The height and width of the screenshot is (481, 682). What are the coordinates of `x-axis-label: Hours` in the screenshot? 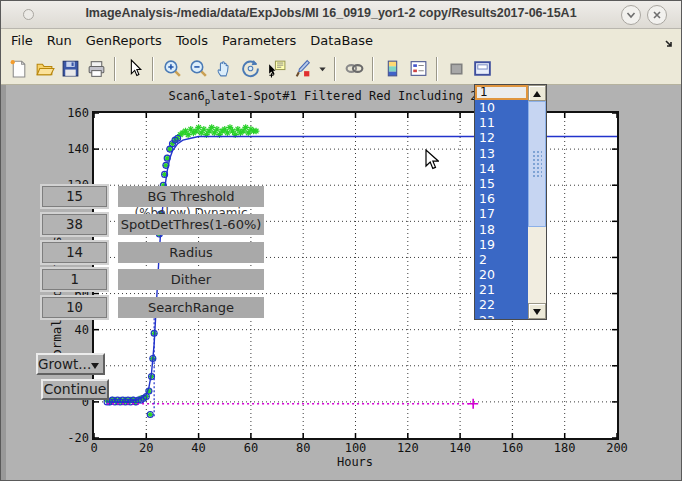 It's located at (355, 462).